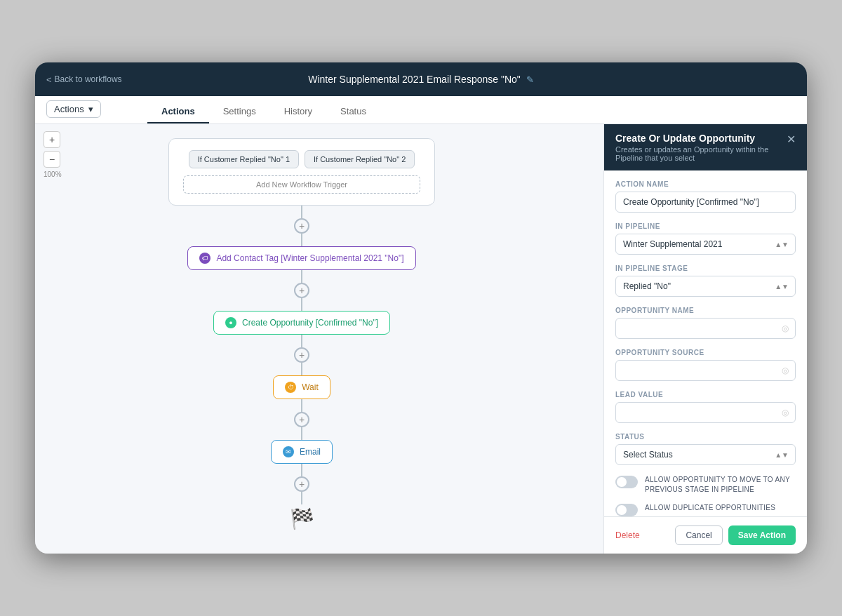 The width and height of the screenshot is (842, 616). What do you see at coordinates (288, 452) in the screenshot?
I see `email-icon: ✉` at bounding box center [288, 452].